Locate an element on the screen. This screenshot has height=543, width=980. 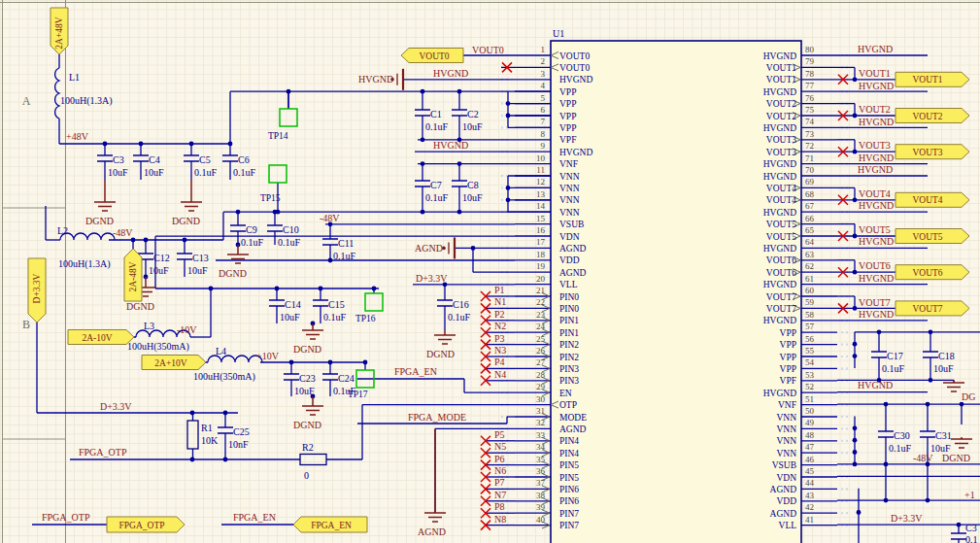
capacitor: C30.1 is located at coordinates (964, 532).